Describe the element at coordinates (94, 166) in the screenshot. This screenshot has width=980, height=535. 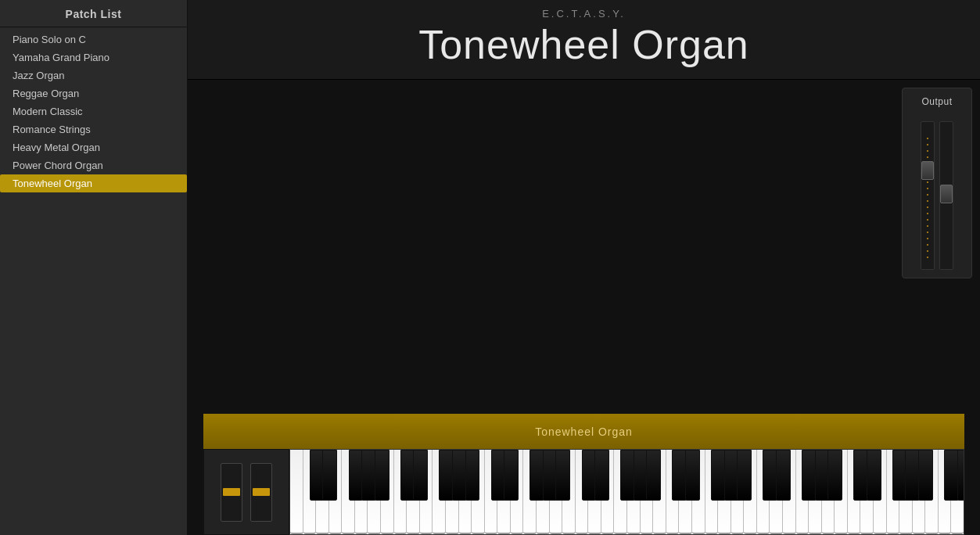
I see `patch-list-item-power-chord-organ: Power Chord Organ` at that location.